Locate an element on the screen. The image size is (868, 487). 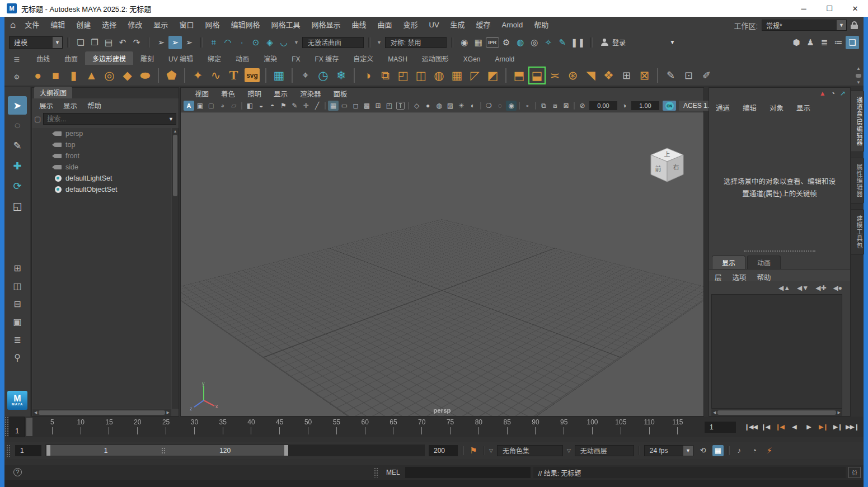
workspace-select: 常规* ▼ is located at coordinates (804, 25).